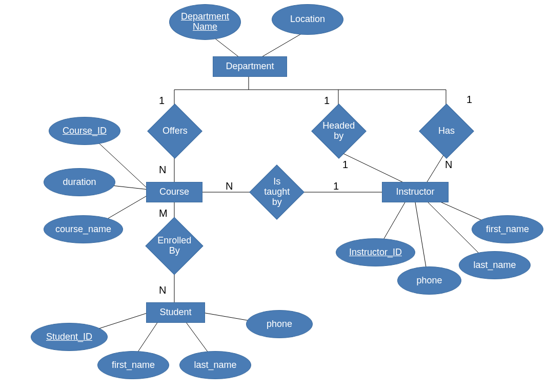  I want to click on card-enrolled-bottom: N, so click(163, 290).